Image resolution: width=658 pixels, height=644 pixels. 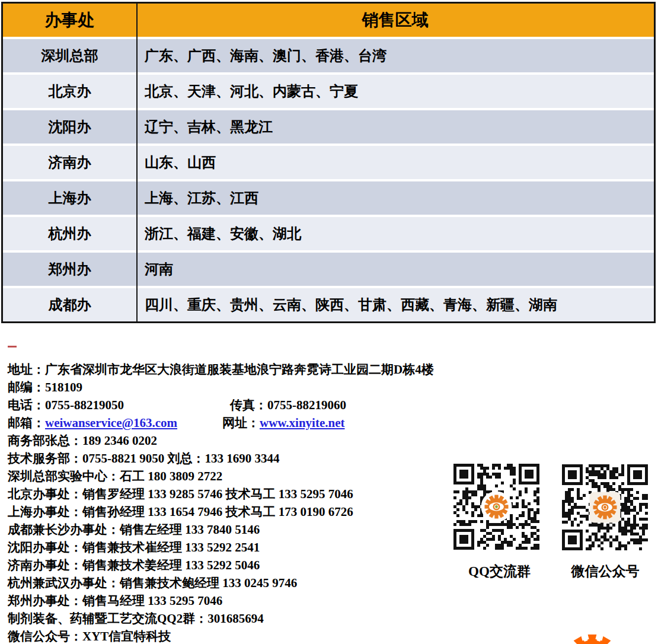 I want to click on company-gear-logo, so click(x=592, y=639).